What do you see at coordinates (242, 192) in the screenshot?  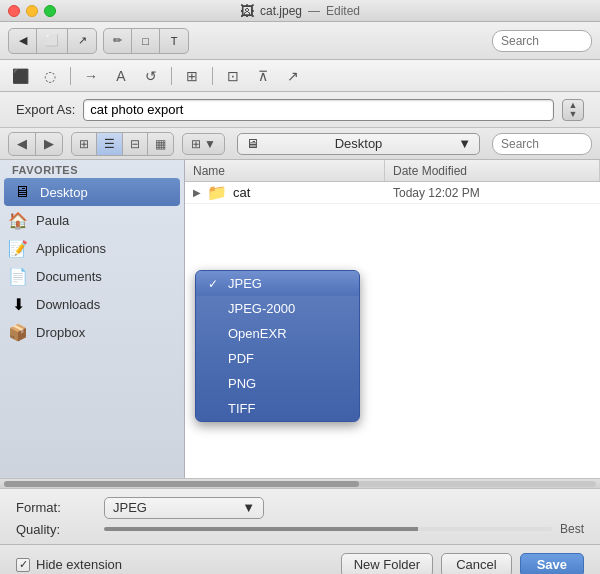 I see `file-name-label: cat` at bounding box center [242, 192].